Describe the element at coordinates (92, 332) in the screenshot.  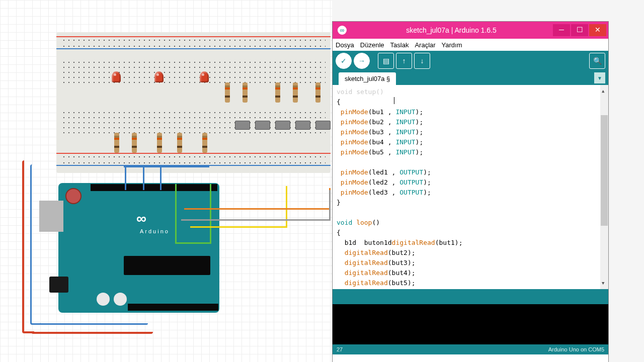
I see `wire-5v` at that location.